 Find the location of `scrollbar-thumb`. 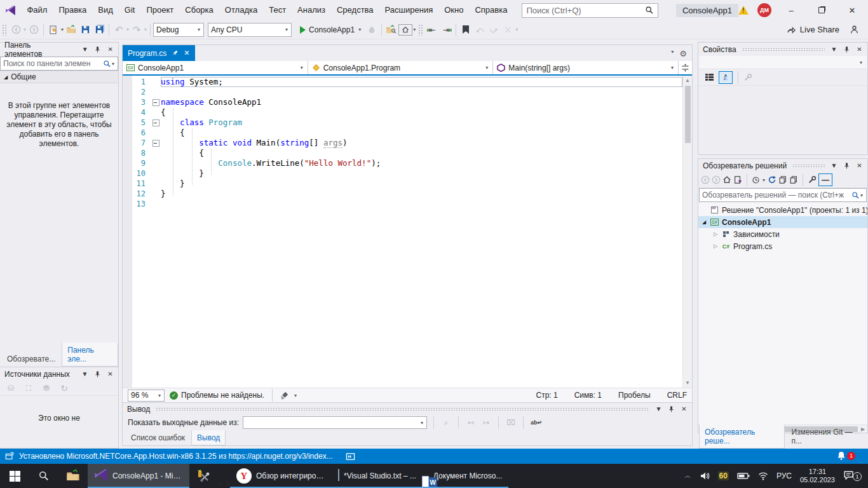

scrollbar-thumb is located at coordinates (688, 114).